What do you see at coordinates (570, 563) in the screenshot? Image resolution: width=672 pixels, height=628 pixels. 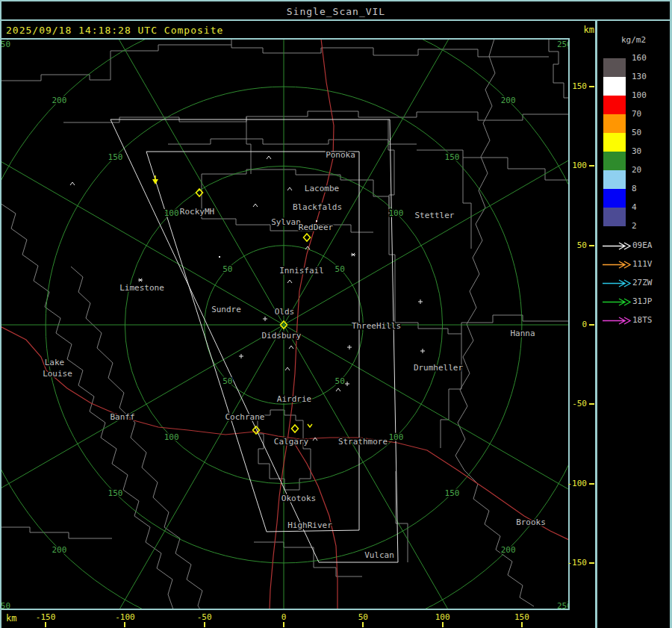 I see `right-tick-label: -150` at bounding box center [570, 563].